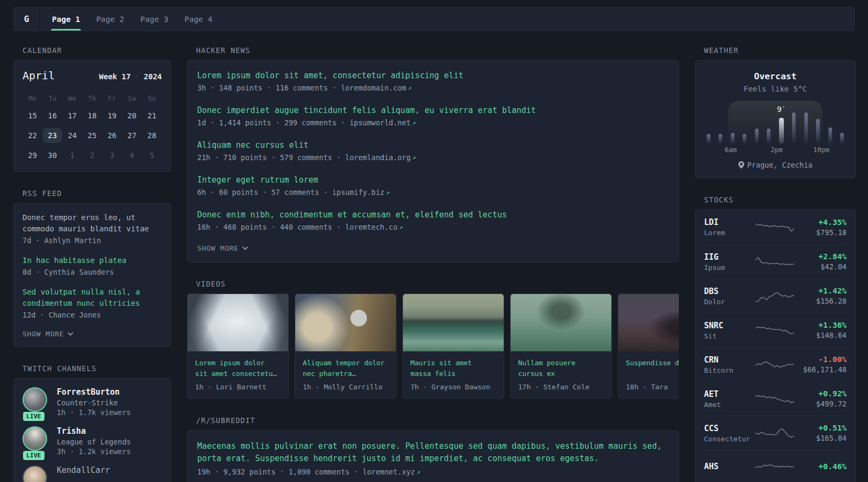  I want to click on hn-item: Aliquam nec cursus elit 21h · 710 points…, so click(433, 151).